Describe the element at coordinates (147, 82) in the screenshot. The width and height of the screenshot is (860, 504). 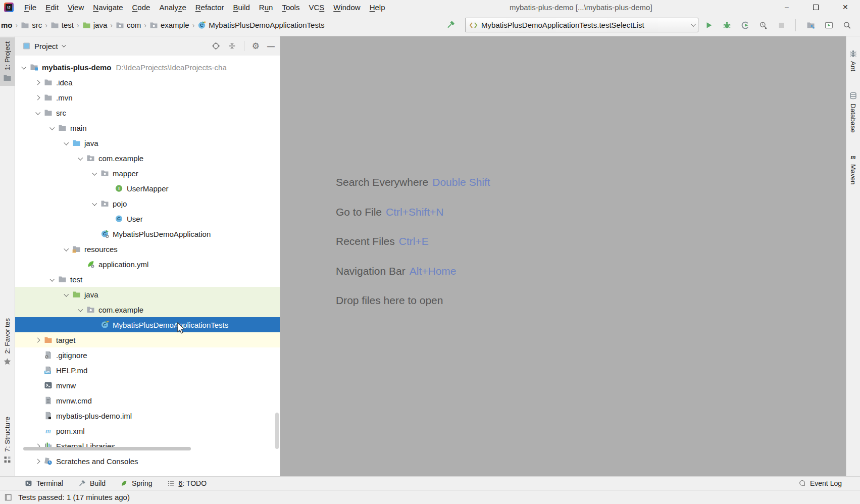
I see `tree-row: .idea` at that location.